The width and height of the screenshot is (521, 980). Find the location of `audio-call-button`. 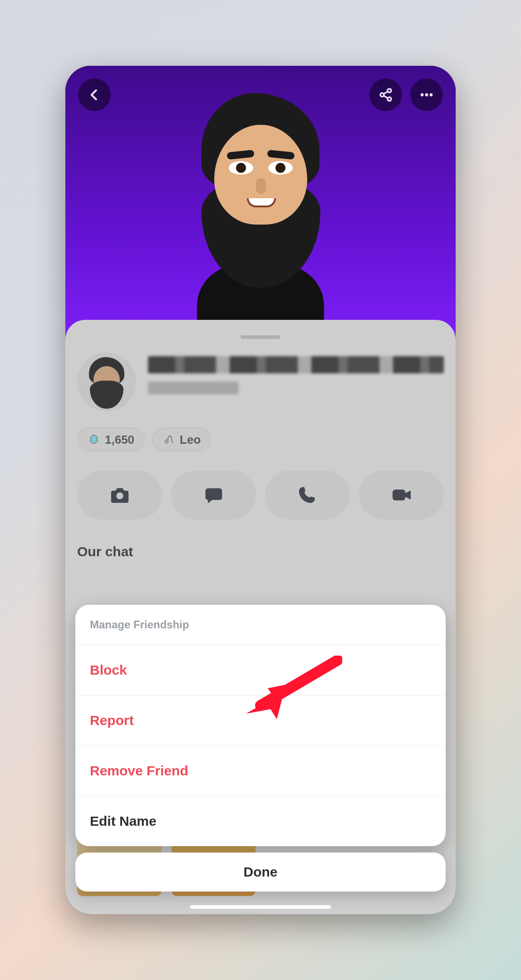

audio-call-button is located at coordinates (308, 495).